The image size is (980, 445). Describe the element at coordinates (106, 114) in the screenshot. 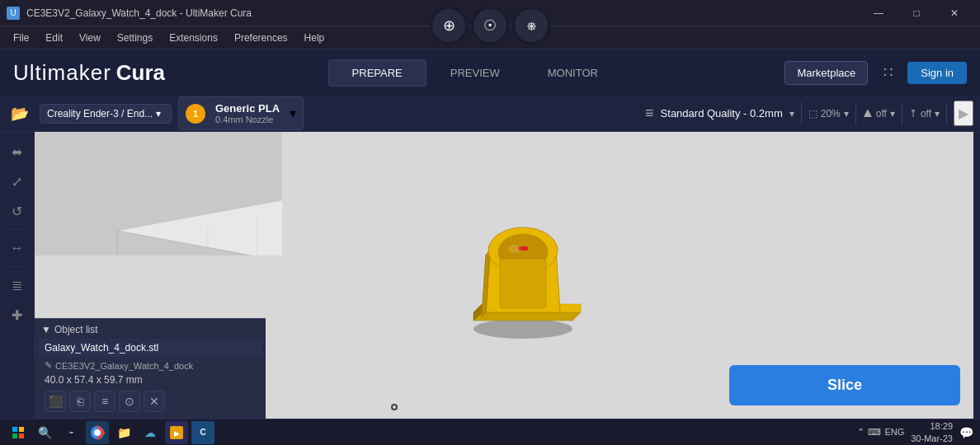

I see `printer-selector: Creality Ender-3 / End... ▾` at that location.